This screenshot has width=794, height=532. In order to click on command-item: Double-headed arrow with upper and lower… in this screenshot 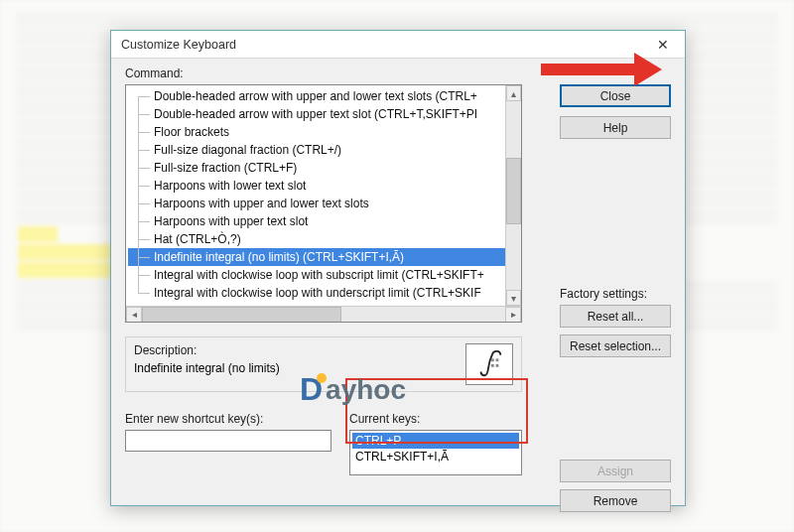, I will do `click(323, 96)`.